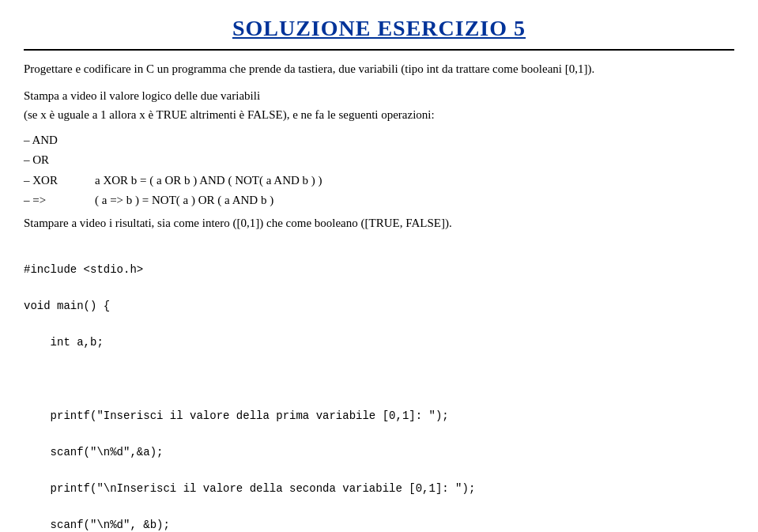 This screenshot has width=758, height=532. Describe the element at coordinates (229, 115) in the screenshot. I see `description-line1: (se x è uguale a 1 allora x è TRUE altri…` at that location.